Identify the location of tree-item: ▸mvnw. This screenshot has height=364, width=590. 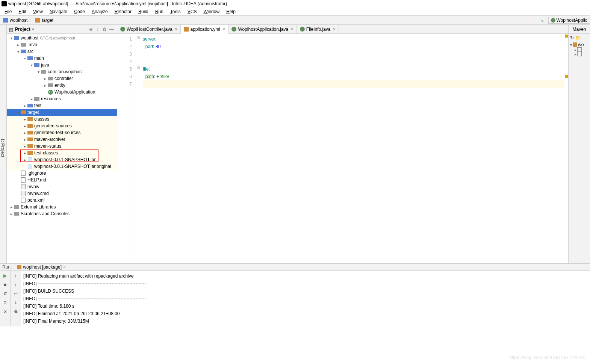
(62, 187).